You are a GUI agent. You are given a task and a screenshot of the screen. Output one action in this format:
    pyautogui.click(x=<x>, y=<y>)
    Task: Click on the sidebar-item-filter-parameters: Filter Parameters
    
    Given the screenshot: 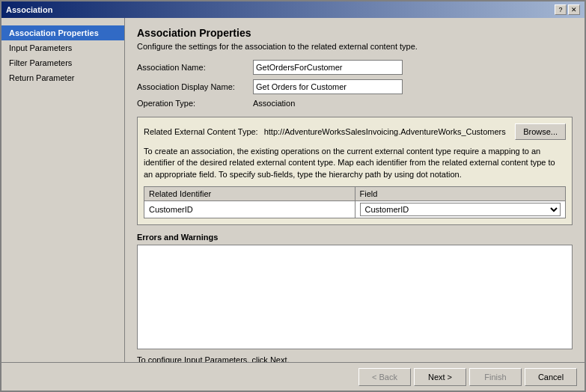 What is the action you would take?
    pyautogui.click(x=63, y=63)
    